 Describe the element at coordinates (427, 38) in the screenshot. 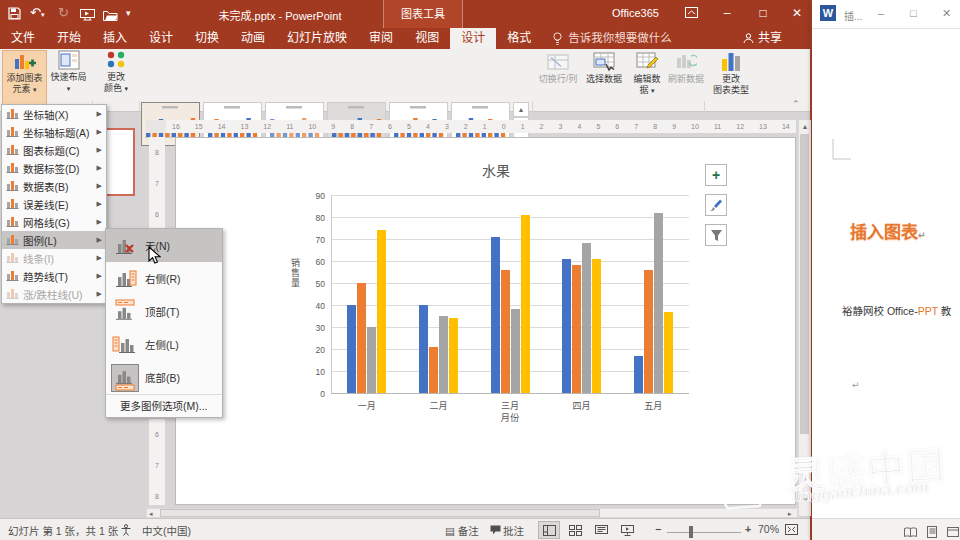

I see `tab-视图-8: 视图` at that location.